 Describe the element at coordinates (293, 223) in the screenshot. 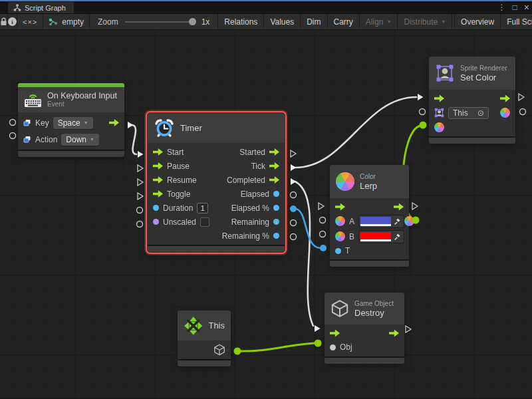

I see `timer-remaining-port` at that location.